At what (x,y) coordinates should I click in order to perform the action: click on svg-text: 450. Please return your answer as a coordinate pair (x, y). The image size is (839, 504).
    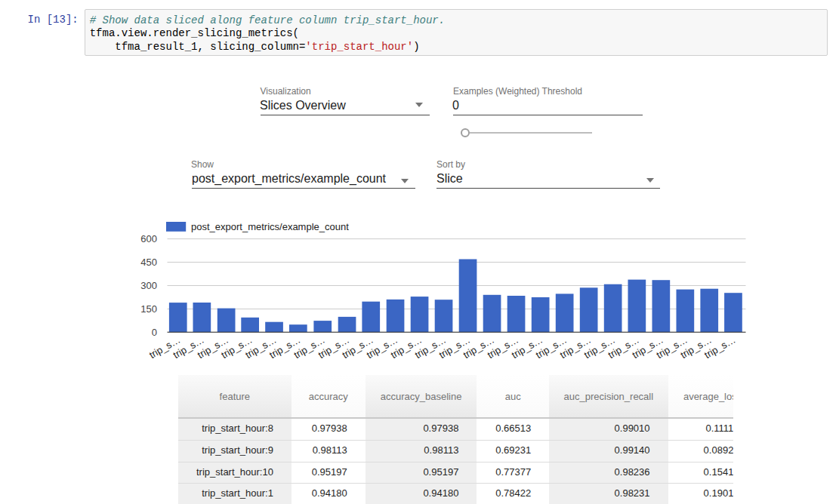
    Looking at the image, I should click on (149, 263).